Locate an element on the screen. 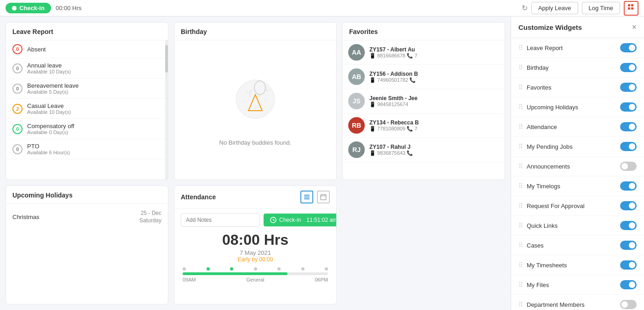 The width and height of the screenshot is (644, 310). customize-widgets-button is located at coordinates (631, 8).